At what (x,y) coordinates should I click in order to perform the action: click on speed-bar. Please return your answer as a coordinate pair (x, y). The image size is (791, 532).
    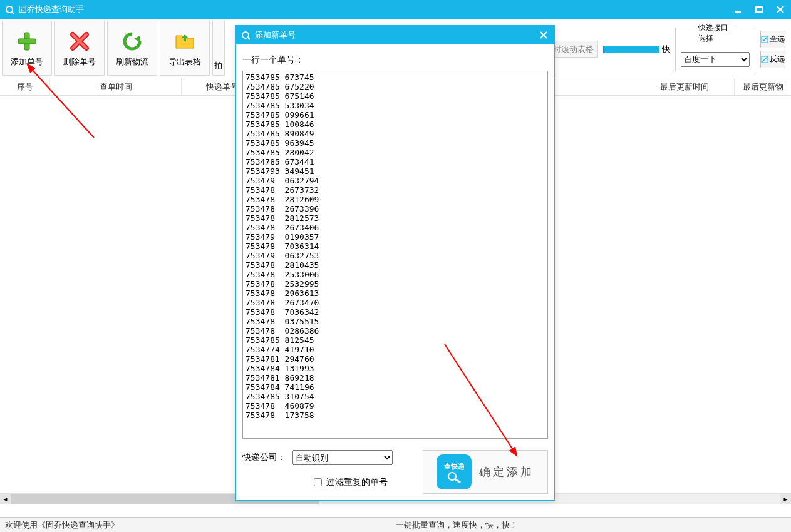
    Looking at the image, I should click on (631, 49).